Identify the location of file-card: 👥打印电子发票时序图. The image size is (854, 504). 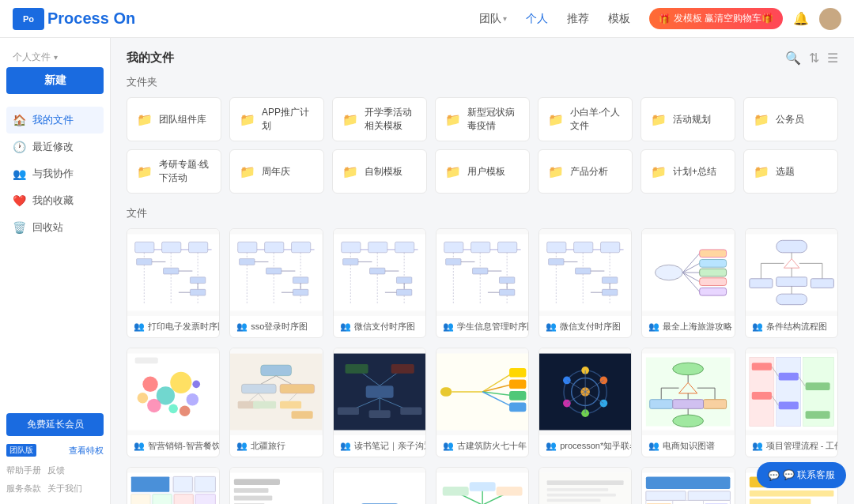
(173, 283).